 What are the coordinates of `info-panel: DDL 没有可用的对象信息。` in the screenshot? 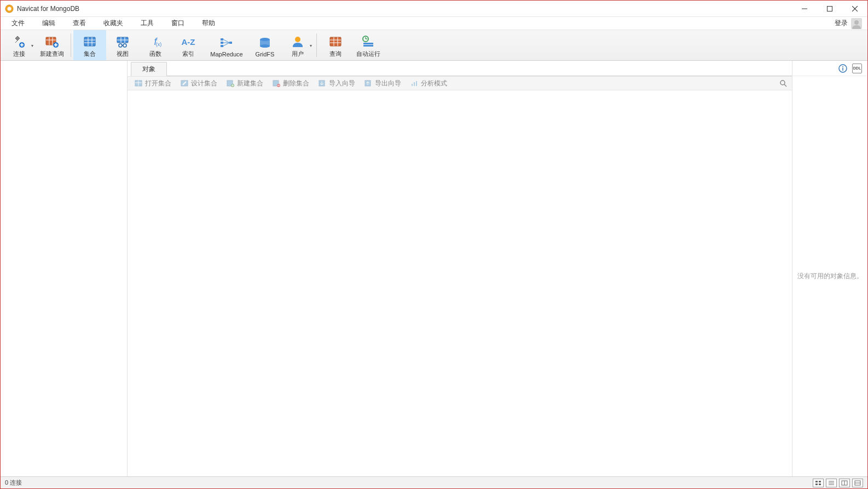 It's located at (830, 268).